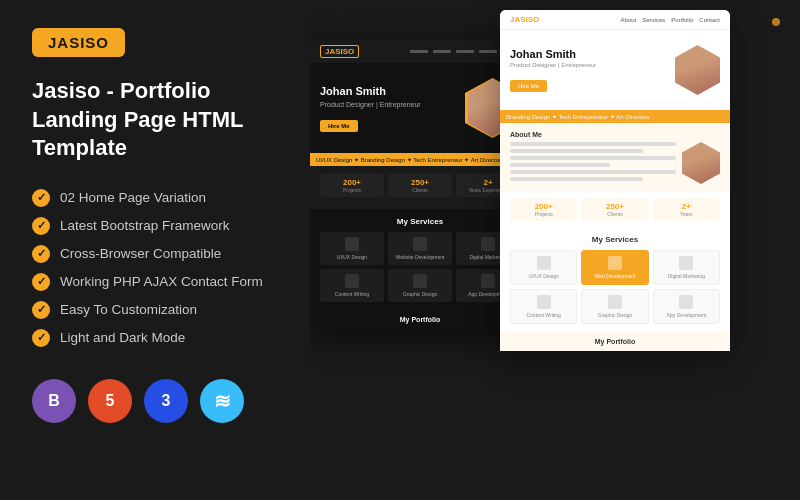  What do you see at coordinates (420, 294) in the screenshot?
I see `dark-service-label: Graphic Design` at bounding box center [420, 294].